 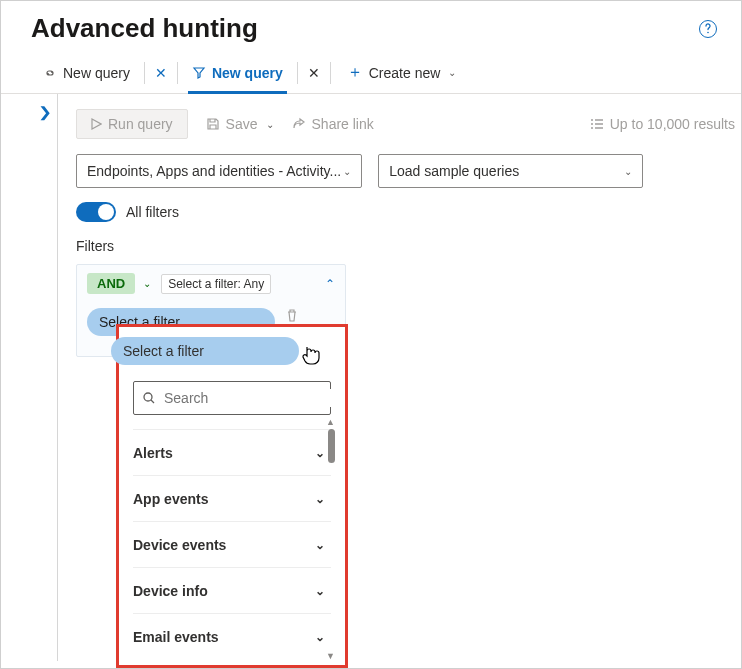 What do you see at coordinates (216, 284) in the screenshot?
I see `condition-hint-tooltip: Select a filter: Any` at bounding box center [216, 284].